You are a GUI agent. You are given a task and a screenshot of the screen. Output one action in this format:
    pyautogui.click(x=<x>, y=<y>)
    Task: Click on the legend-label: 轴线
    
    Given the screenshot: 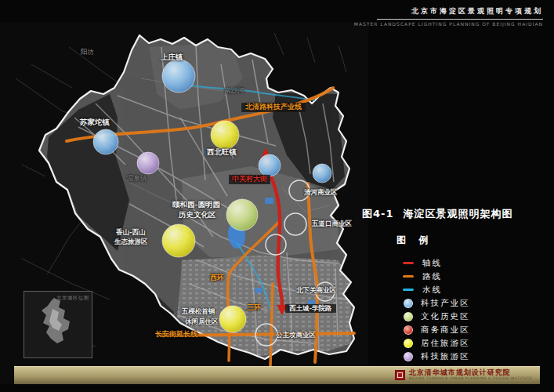 What is the action you would take?
    pyautogui.click(x=433, y=263)
    